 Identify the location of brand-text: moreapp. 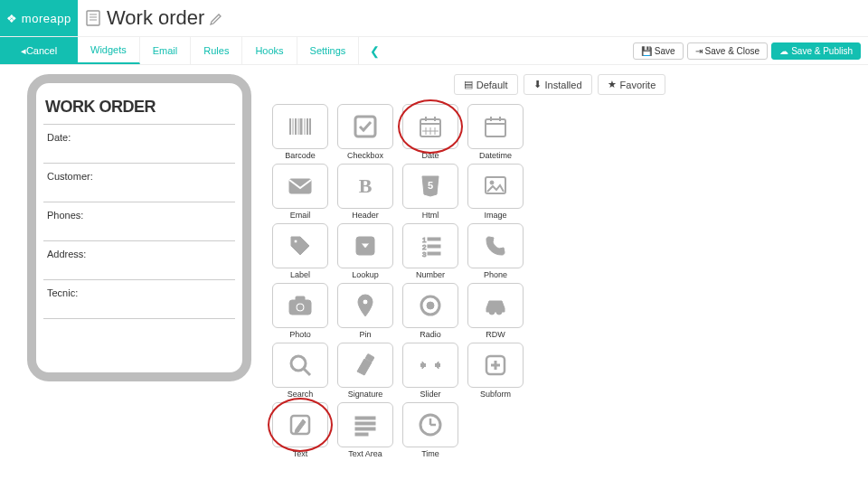
(47, 18).